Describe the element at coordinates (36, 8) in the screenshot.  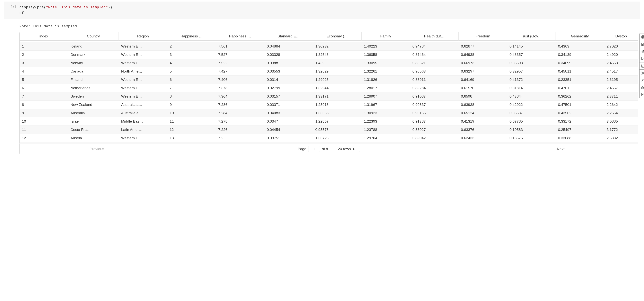
I see `code-token: (` at that location.